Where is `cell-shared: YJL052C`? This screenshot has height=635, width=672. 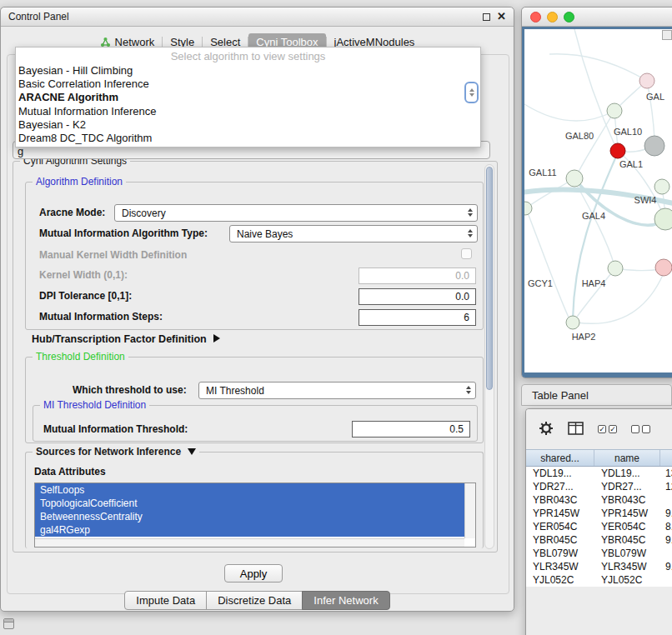 cell-shared: YJL052C is located at coordinates (560, 580).